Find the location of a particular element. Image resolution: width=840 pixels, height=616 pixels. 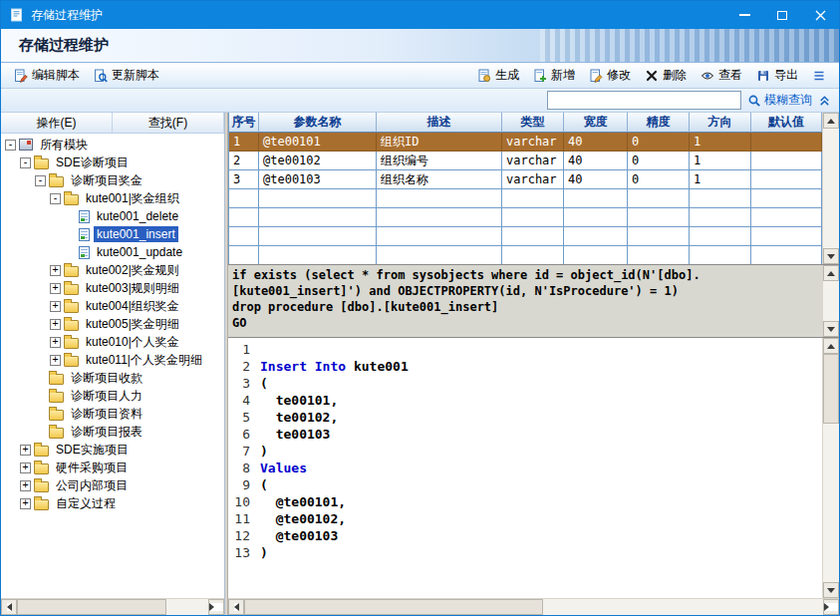

edit-script-button: 编辑脚本 is located at coordinates (47, 76).